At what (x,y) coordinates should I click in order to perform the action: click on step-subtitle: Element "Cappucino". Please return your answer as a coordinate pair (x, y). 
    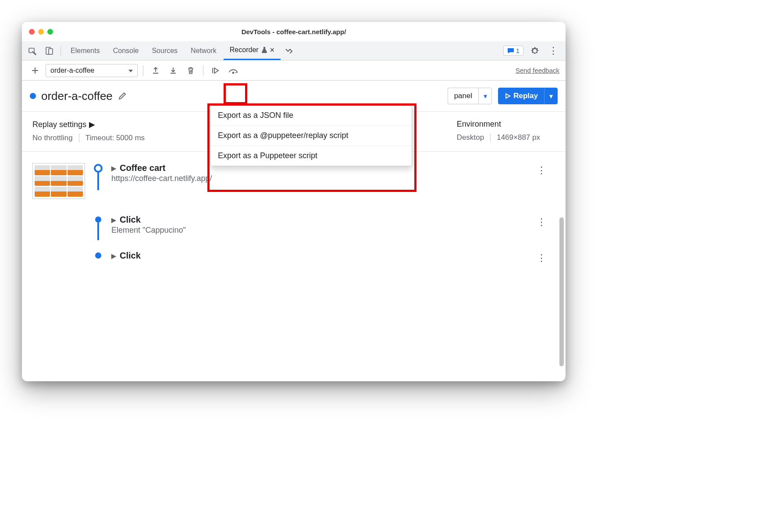
    Looking at the image, I should click on (318, 231).